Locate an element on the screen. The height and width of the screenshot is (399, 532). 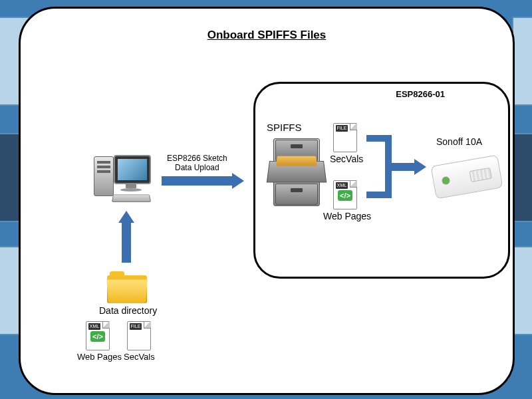
secvals-label: SecVals is located at coordinates (346, 159).